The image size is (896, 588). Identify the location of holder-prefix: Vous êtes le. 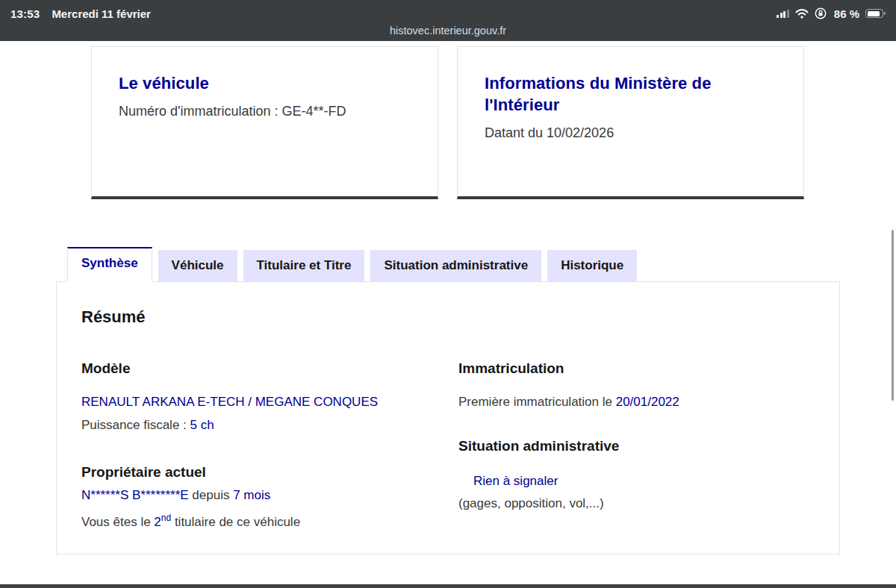
(118, 522).